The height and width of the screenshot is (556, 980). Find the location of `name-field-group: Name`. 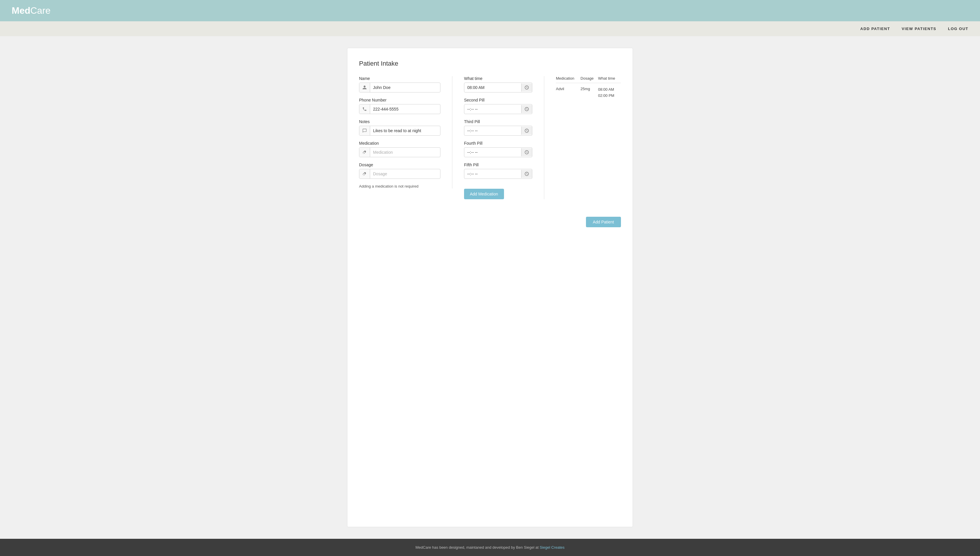

name-field-group: Name is located at coordinates (400, 84).